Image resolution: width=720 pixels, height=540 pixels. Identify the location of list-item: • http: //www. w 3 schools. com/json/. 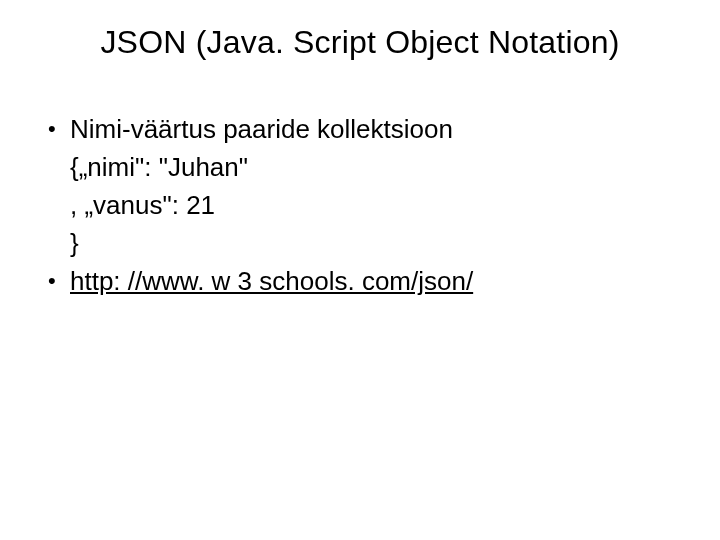
(360, 282).